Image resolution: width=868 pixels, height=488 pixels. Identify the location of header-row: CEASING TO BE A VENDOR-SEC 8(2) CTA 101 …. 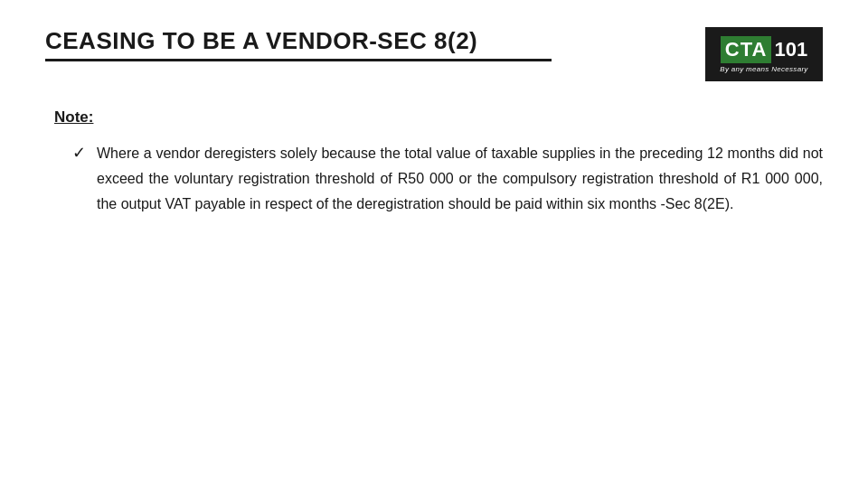
(434, 54).